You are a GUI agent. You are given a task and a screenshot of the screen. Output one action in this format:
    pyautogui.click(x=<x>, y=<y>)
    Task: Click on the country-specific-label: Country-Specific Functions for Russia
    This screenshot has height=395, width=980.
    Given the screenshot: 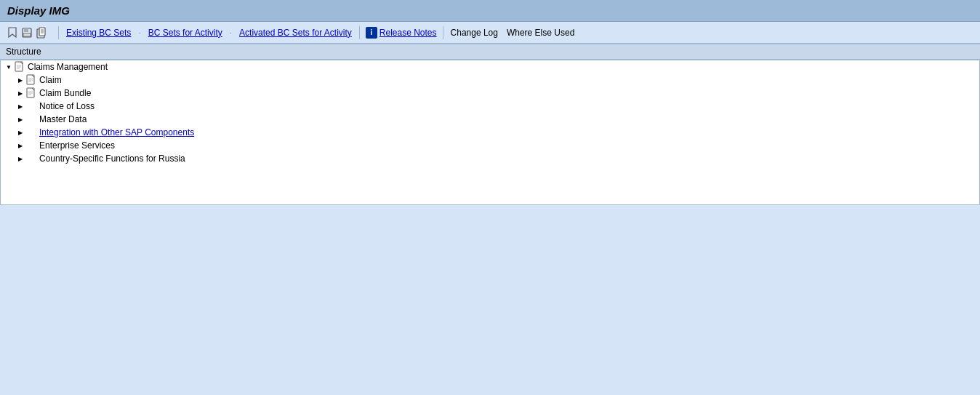 What is the action you would take?
    pyautogui.click(x=112, y=159)
    